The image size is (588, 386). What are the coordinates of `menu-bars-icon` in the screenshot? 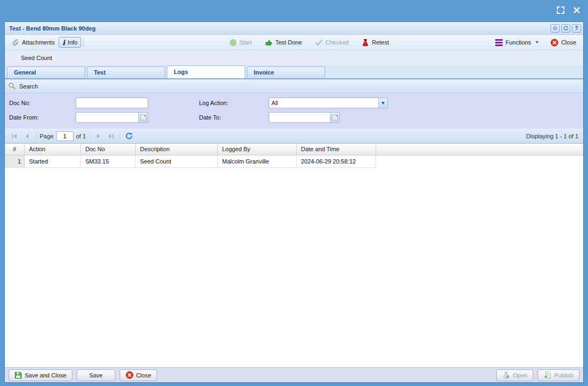 It's located at (499, 43).